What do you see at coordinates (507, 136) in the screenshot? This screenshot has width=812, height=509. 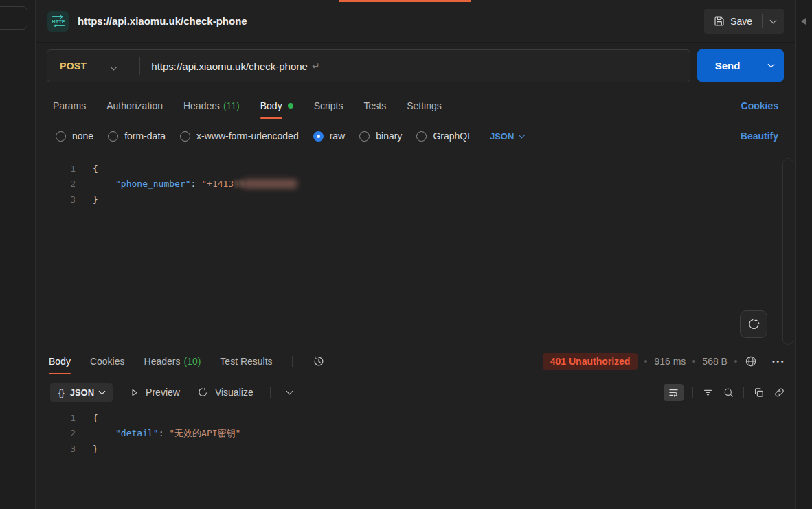 I see `language-select: JSON` at bounding box center [507, 136].